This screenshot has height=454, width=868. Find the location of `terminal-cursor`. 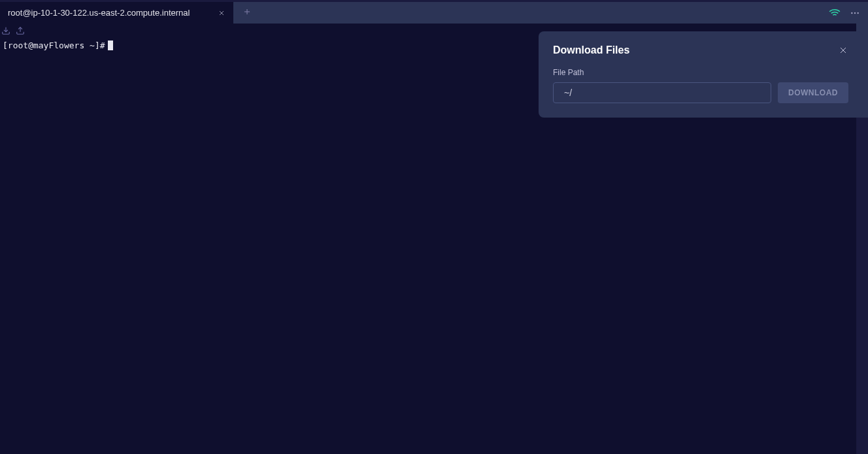

terminal-cursor is located at coordinates (110, 46).